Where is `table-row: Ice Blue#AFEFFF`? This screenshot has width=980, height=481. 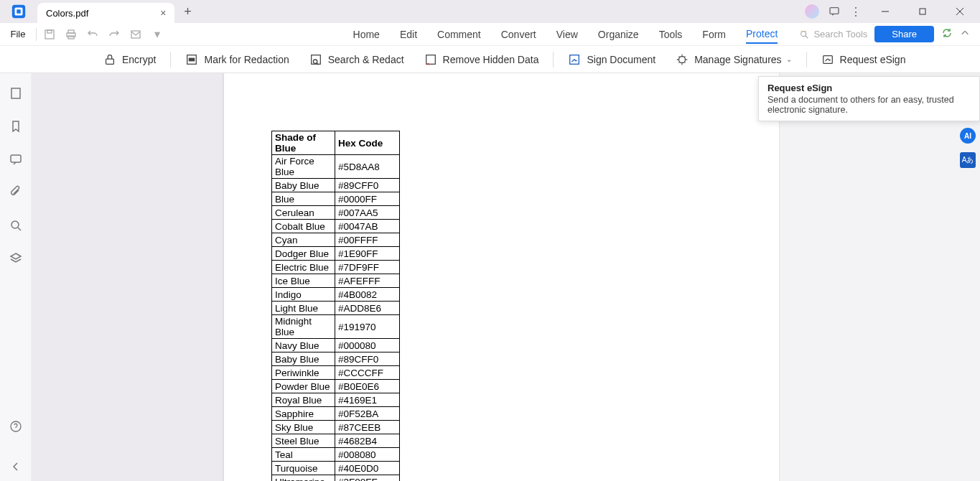
table-row: Ice Blue#AFEFFF is located at coordinates (336, 281).